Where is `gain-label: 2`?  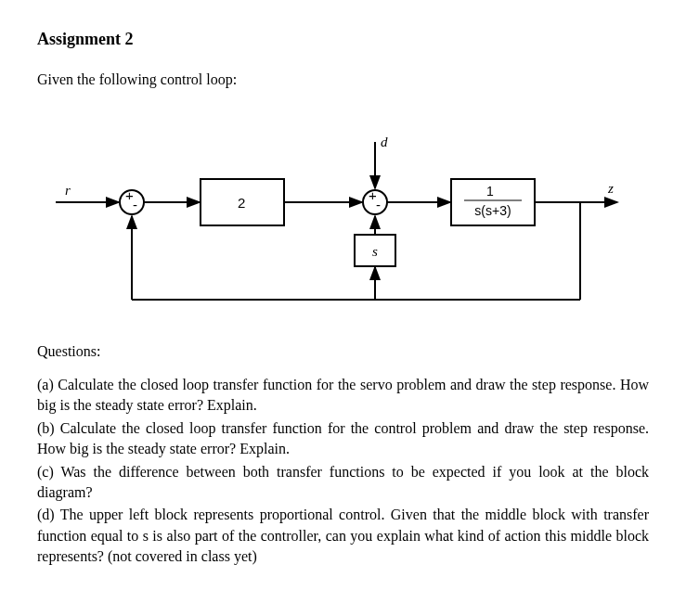 gain-label: 2 is located at coordinates (241, 202).